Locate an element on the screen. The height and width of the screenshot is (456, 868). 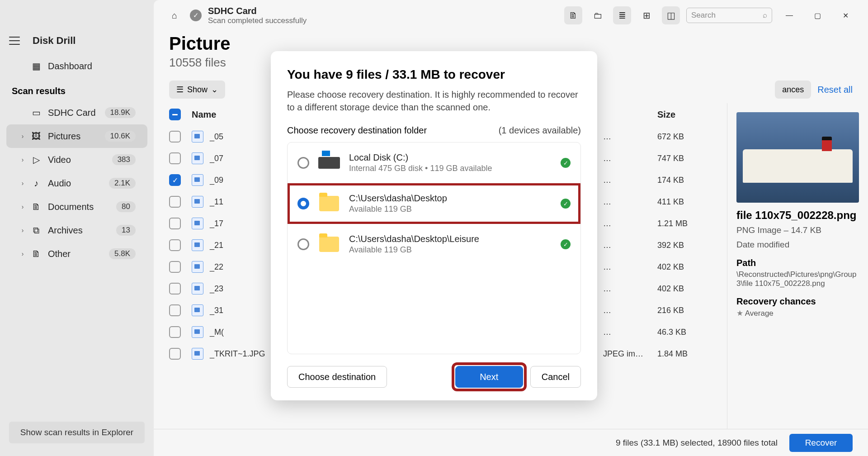
disk-icon is located at coordinates (329, 163).